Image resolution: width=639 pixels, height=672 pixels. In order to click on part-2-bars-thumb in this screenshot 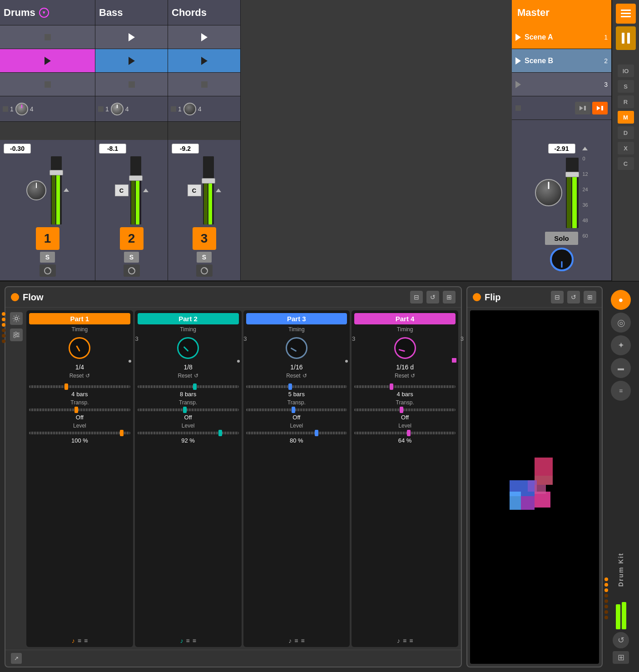, I will do `click(195, 387)`.